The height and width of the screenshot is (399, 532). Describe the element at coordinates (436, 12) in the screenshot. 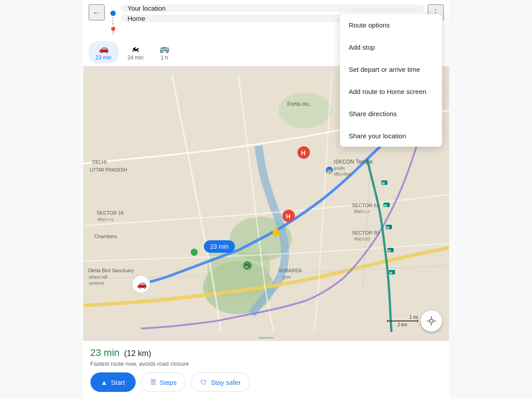

I see `more-menu-container: ⋮ Route options Add stop Set depart or a…` at that location.